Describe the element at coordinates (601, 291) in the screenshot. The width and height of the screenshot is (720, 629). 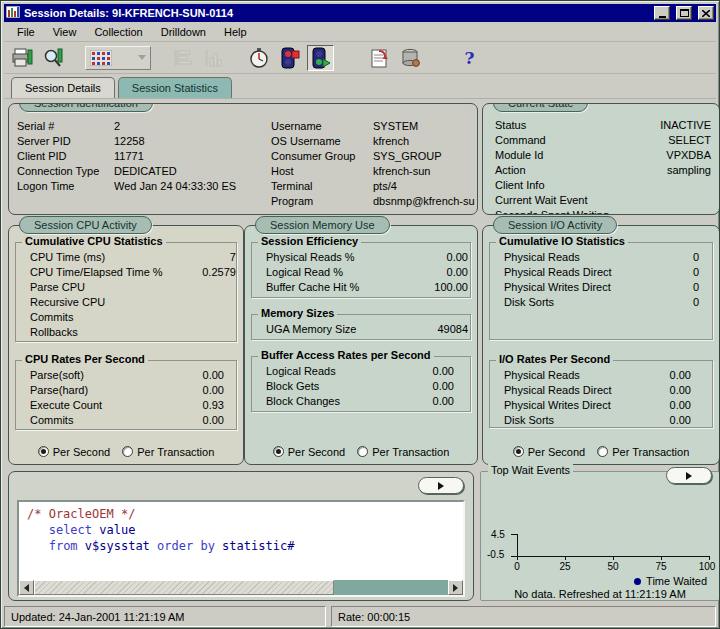
I see `cumulative-io-statistics-group: Cumulative IO Statistics Physical Reads0…` at that location.